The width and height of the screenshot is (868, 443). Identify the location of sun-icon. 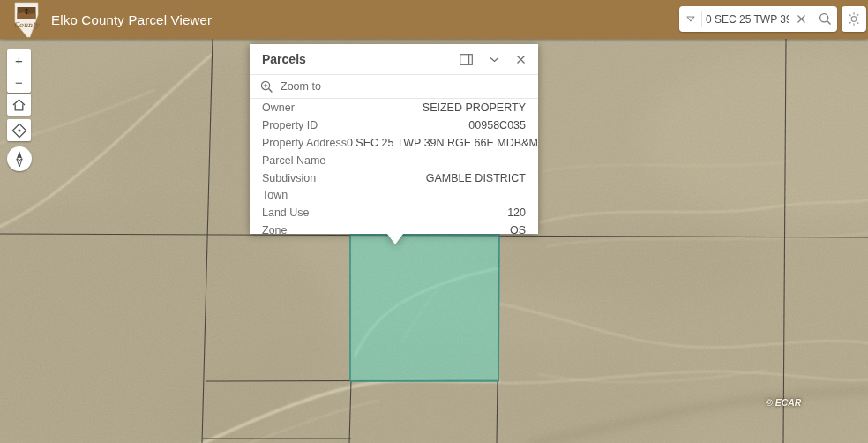
(854, 19).